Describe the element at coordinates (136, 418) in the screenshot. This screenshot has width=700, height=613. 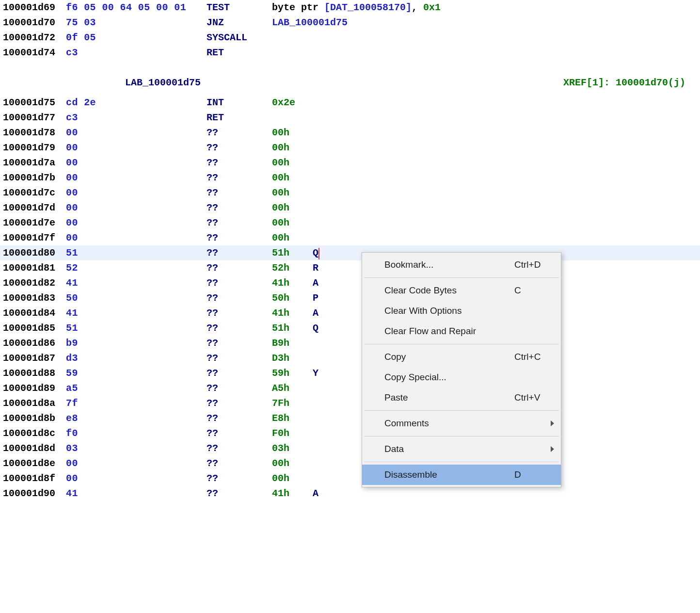
I see `bytes-column: e8` at that location.